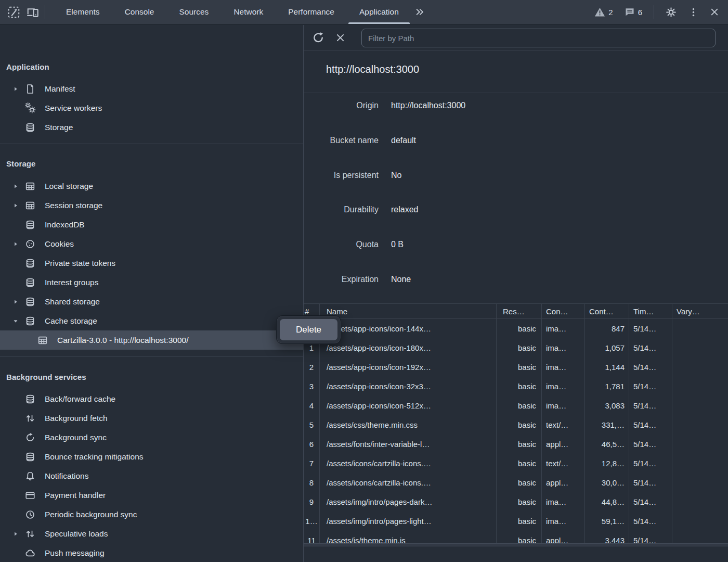 This screenshot has width=728, height=562. What do you see at coordinates (152, 495) in the screenshot?
I see `sidebar-item-payment-handler: Payment handler` at bounding box center [152, 495].